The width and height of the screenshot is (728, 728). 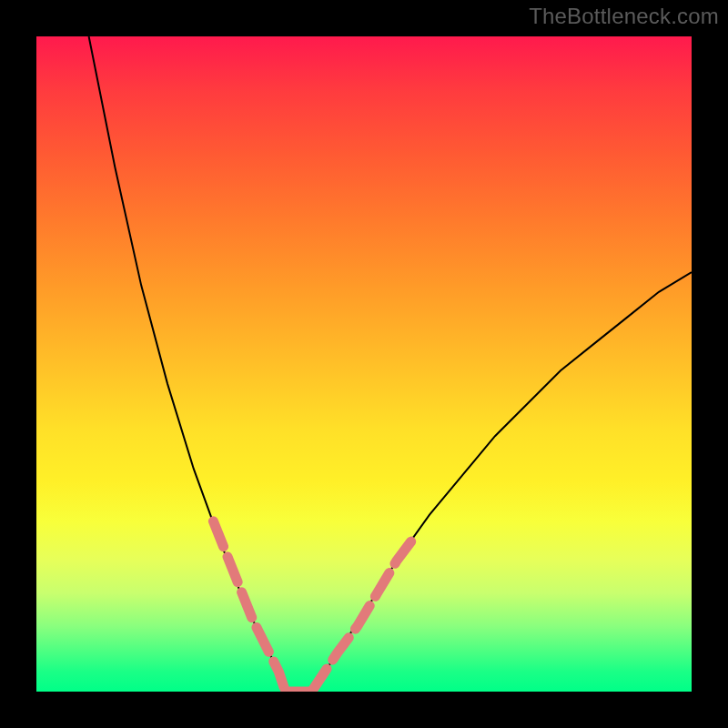 I want to click on series-highlight-right, so click(x=364, y=613).